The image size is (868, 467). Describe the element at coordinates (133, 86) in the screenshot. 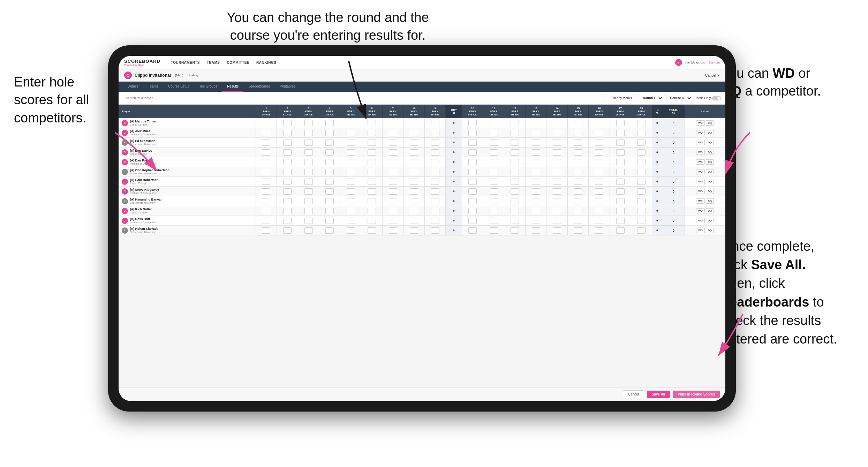

I see `tab-details: Details` at that location.